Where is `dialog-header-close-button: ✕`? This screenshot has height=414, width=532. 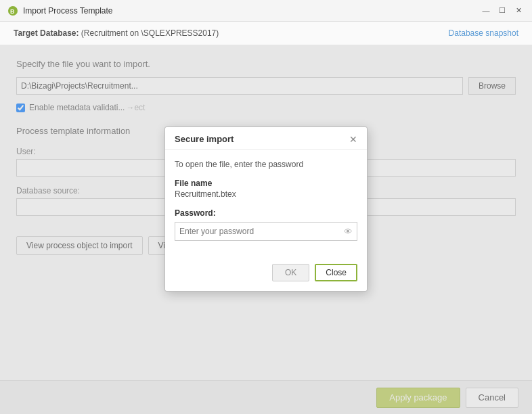
dialog-header-close-button: ✕ is located at coordinates (353, 139).